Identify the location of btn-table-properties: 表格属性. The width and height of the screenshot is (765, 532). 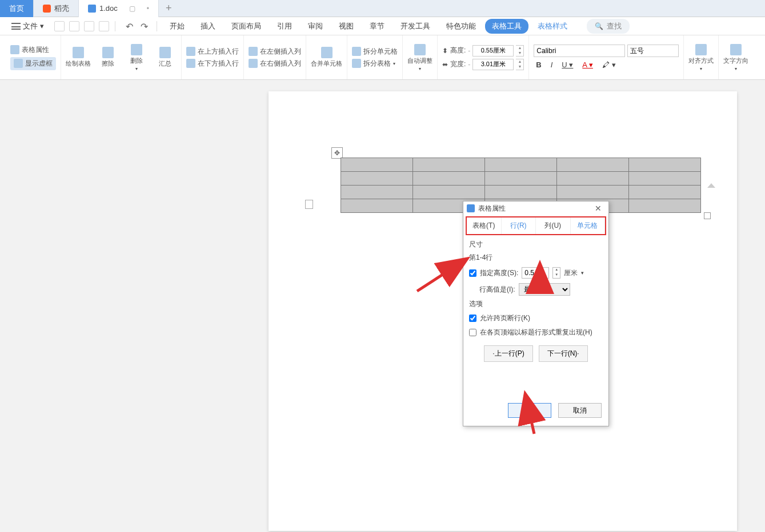
(33, 50).